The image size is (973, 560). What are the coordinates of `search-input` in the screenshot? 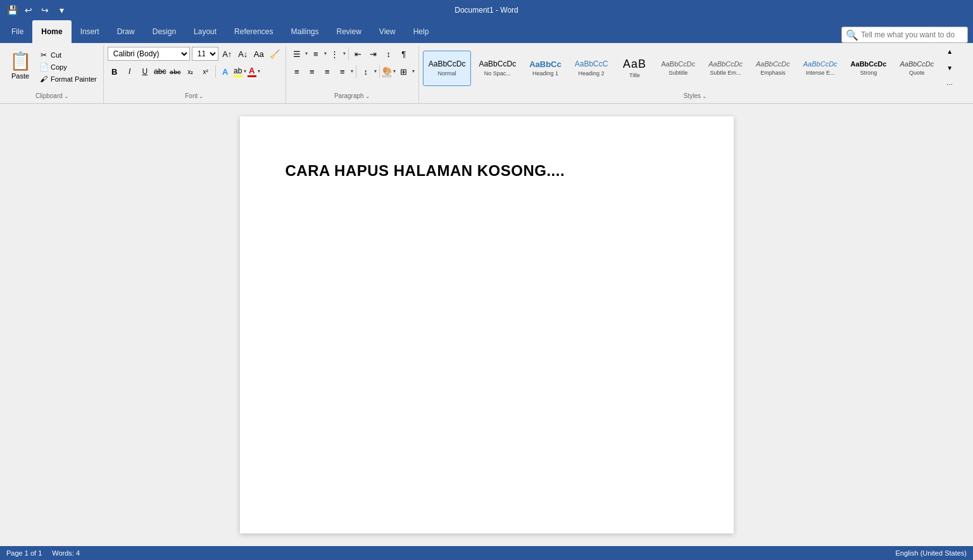 It's located at (912, 35).